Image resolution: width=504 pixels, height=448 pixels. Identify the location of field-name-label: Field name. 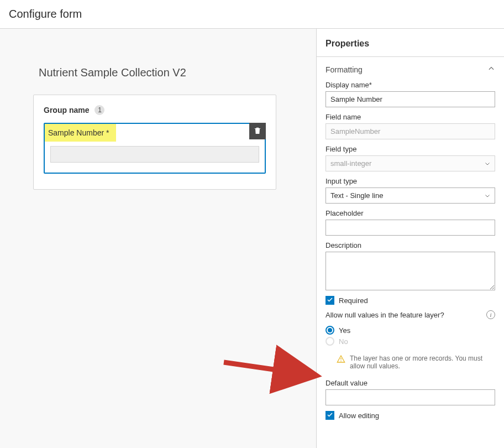
(410, 117).